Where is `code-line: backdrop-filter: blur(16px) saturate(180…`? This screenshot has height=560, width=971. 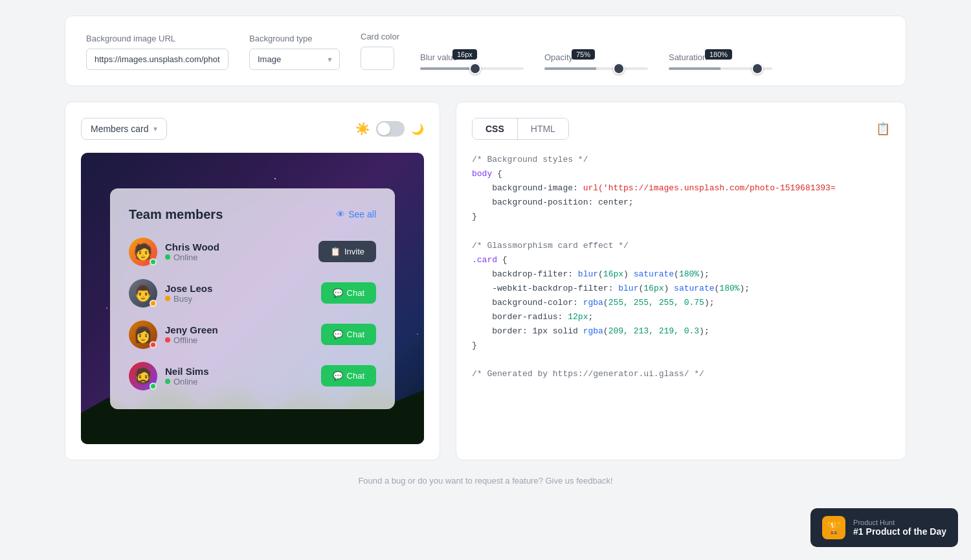
code-line: backdrop-filter: blur(16px) saturate(180… is located at coordinates (681, 274).